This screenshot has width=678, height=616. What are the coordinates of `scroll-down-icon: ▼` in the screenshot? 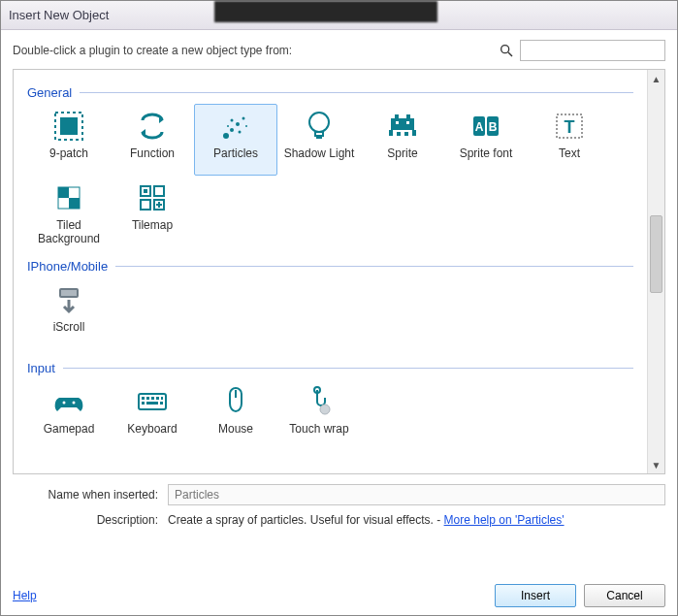 It's located at (656, 465).